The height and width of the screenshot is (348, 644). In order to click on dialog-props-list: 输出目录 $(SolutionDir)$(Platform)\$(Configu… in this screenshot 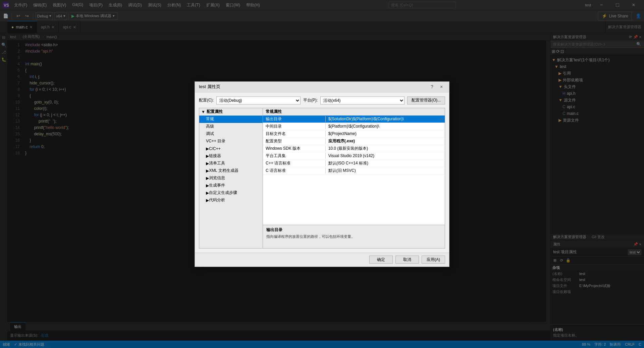, I will do `click(354, 170)`.